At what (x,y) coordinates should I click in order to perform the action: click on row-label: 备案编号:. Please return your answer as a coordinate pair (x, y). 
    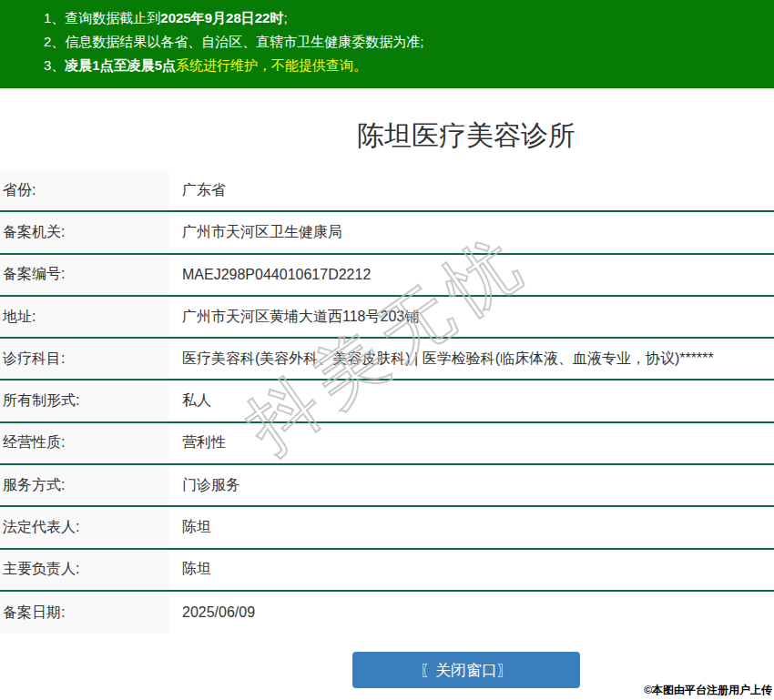
    Looking at the image, I should click on (84, 275).